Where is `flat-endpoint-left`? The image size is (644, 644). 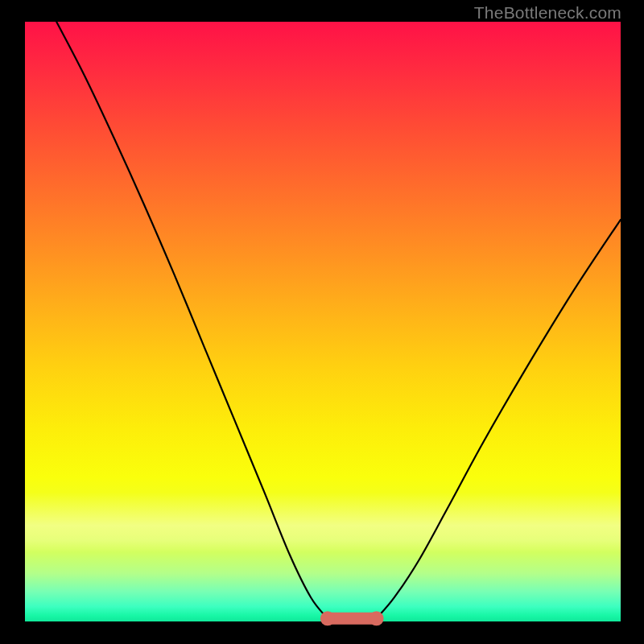
flat-endpoint-left is located at coordinates (328, 618).